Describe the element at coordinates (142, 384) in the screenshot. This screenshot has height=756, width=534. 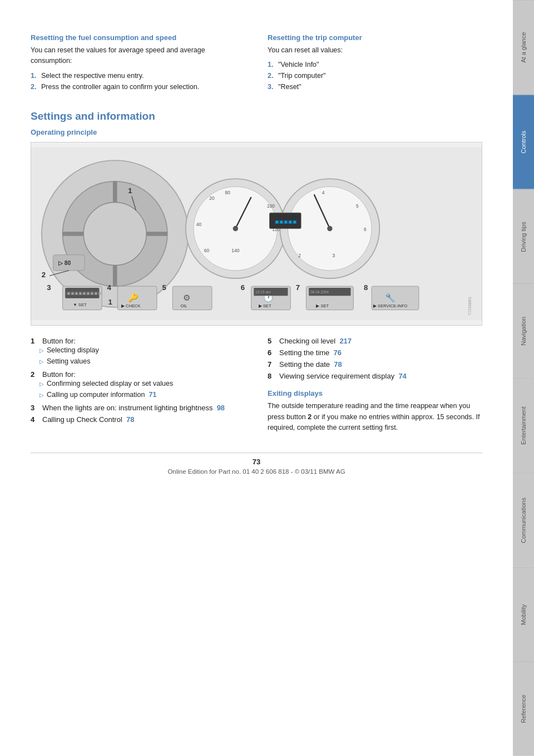
I see `item-2-sub-1: ▷ Confirming selected display or set val…` at that location.